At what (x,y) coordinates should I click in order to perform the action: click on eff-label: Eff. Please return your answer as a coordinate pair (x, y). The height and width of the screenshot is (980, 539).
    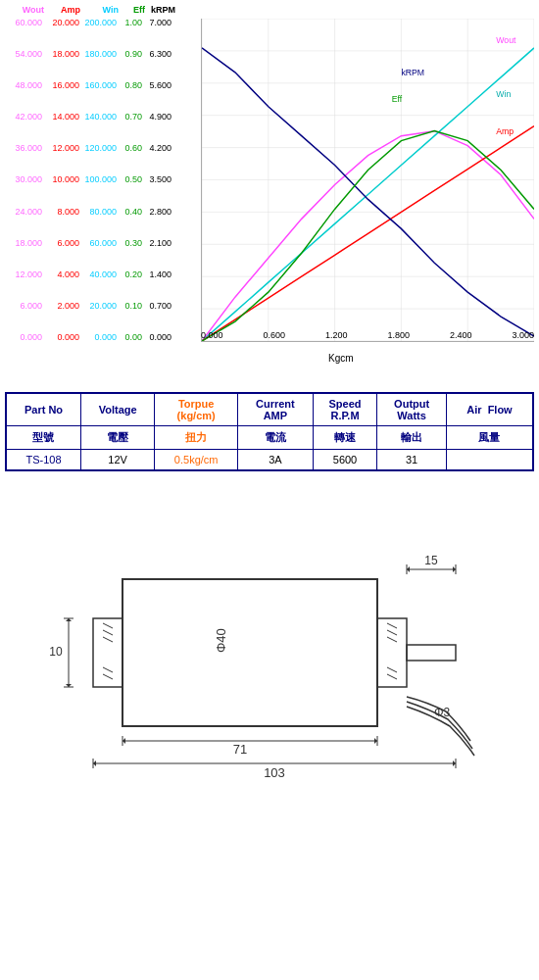
    Looking at the image, I should click on (398, 99).